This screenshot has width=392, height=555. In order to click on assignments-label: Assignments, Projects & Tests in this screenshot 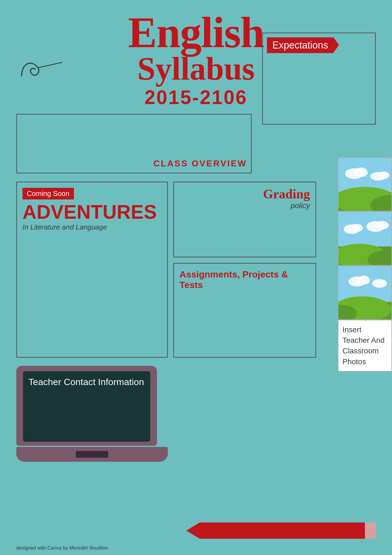, I will do `click(245, 280)`.